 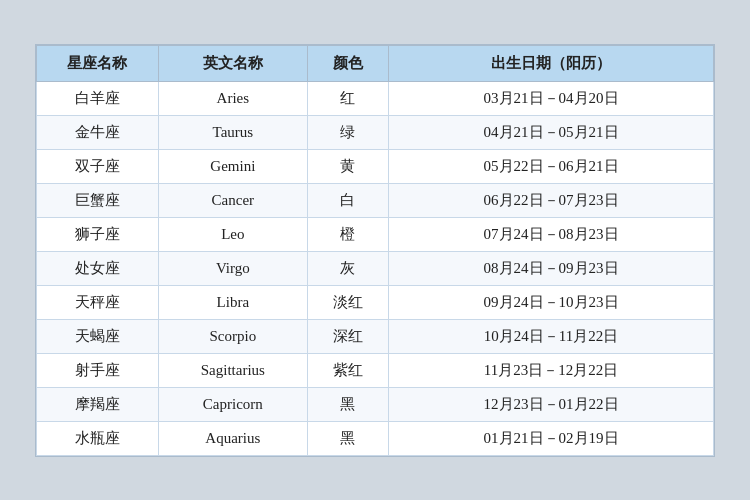 What do you see at coordinates (376, 132) in the screenshot?
I see `table-row: 金牛座Taurus绿04月21日－05月21日` at bounding box center [376, 132].